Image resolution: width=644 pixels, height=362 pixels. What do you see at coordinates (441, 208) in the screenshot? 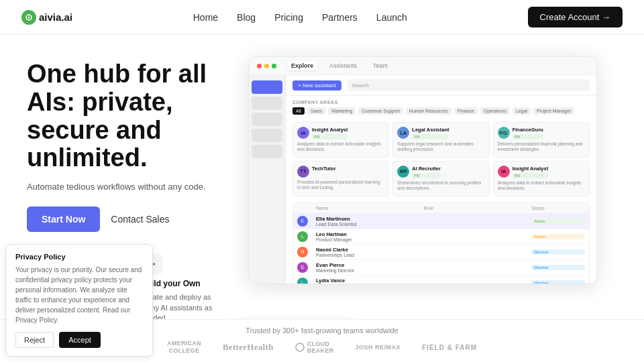
I see `table-header: Name Role Status` at bounding box center [441, 208].